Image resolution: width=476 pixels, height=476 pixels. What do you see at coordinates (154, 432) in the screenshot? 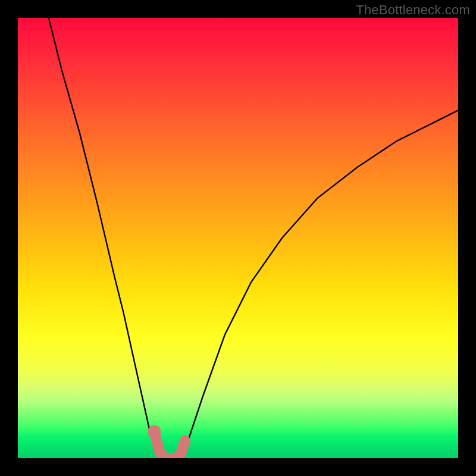
I see `highlight-dot` at bounding box center [154, 432].